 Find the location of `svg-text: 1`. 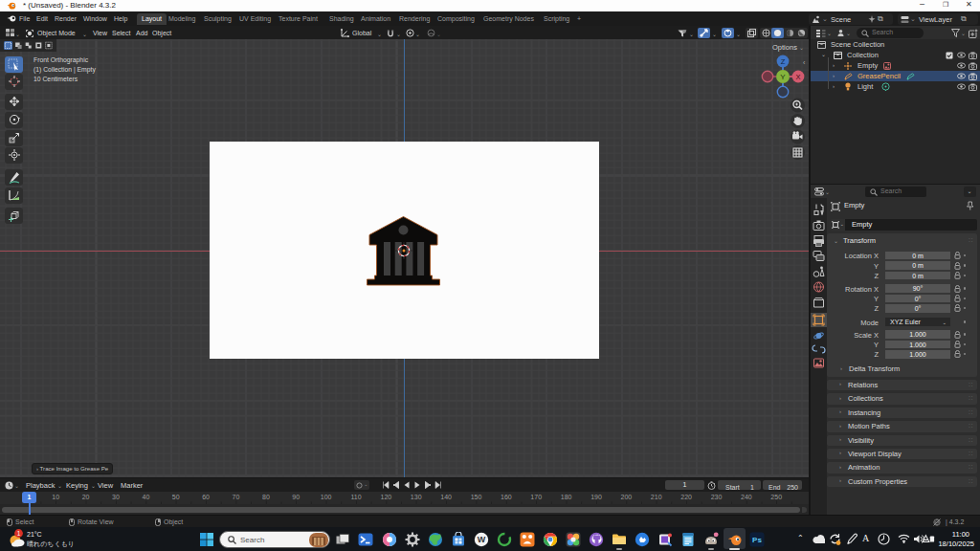

svg-text: 1 is located at coordinates (19, 534).